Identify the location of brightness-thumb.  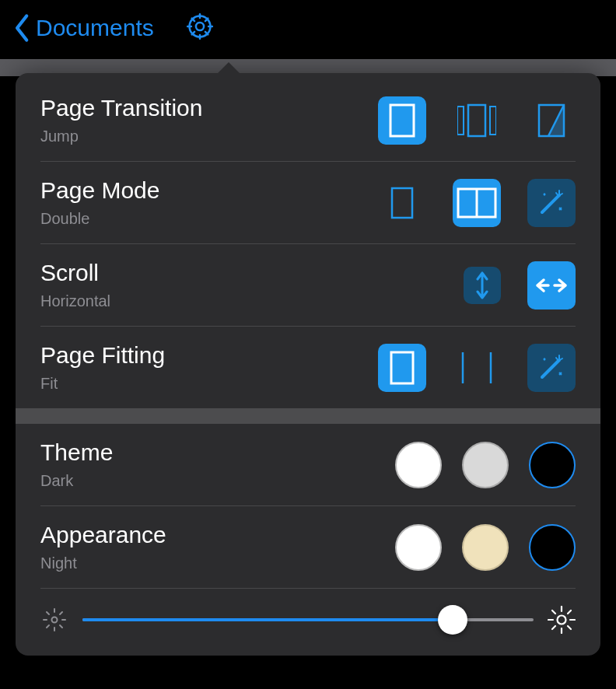
(453, 620).